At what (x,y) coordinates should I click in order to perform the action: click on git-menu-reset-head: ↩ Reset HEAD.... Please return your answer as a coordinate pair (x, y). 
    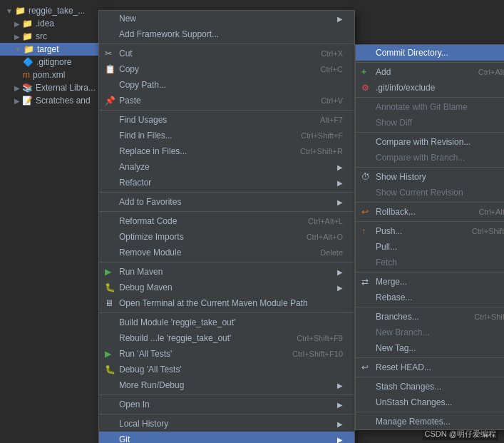
    Looking at the image, I should click on (430, 367).